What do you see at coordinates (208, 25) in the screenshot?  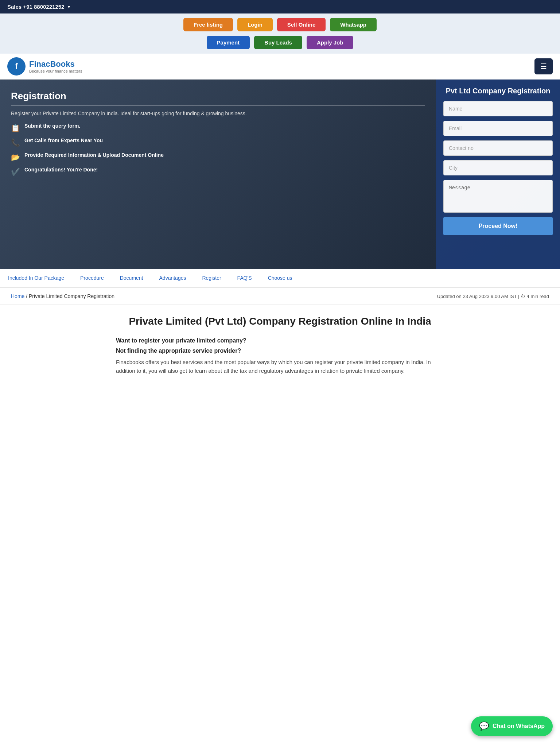 I see `free-listing-button: Free listing` at bounding box center [208, 25].